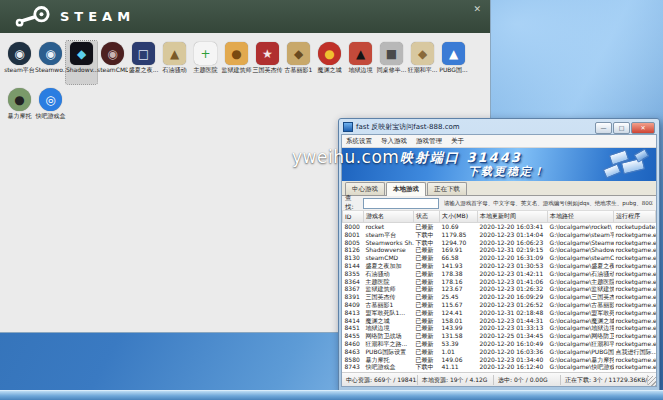 The image size is (663, 400). Describe the element at coordinates (500, 328) in the screenshot. I see `table-row: 8451地狱边境已最新143.992020-12-23 01:33:13G:\l…` at that location.